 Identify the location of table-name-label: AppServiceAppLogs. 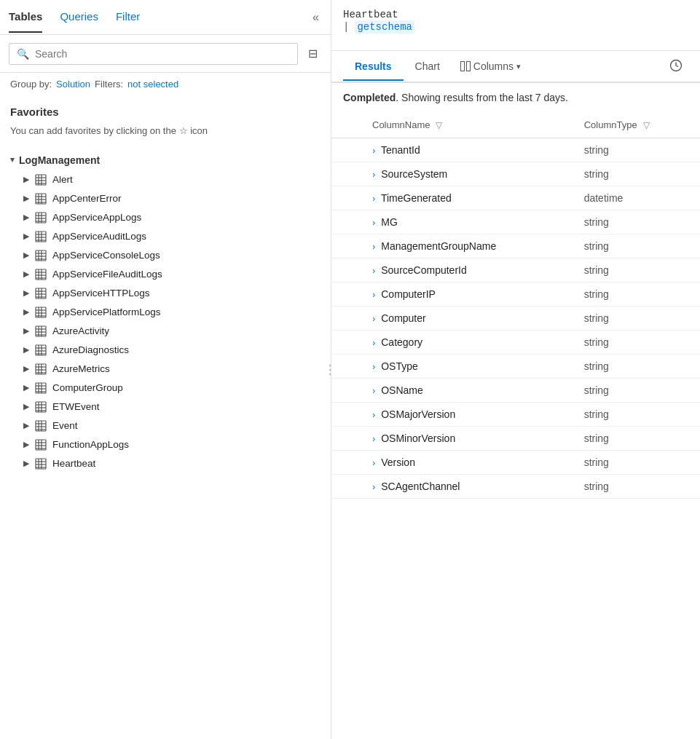
(97, 217).